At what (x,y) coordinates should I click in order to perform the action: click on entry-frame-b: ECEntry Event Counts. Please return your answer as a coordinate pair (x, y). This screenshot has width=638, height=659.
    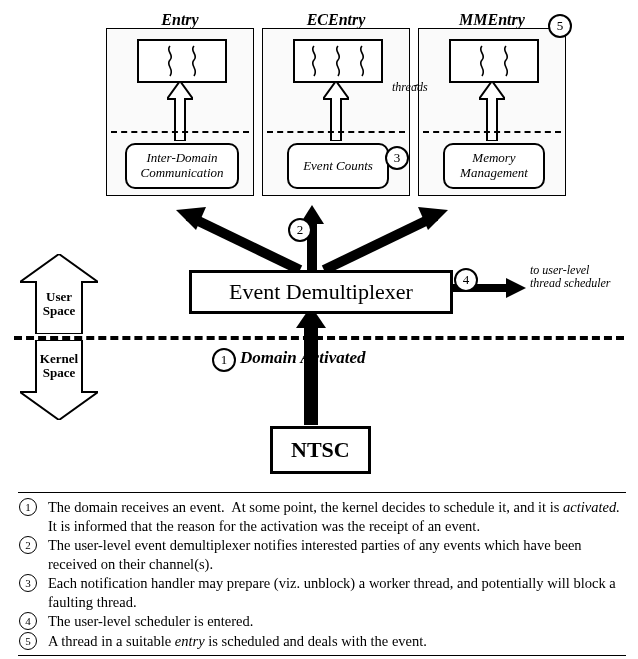
    Looking at the image, I should click on (336, 112).